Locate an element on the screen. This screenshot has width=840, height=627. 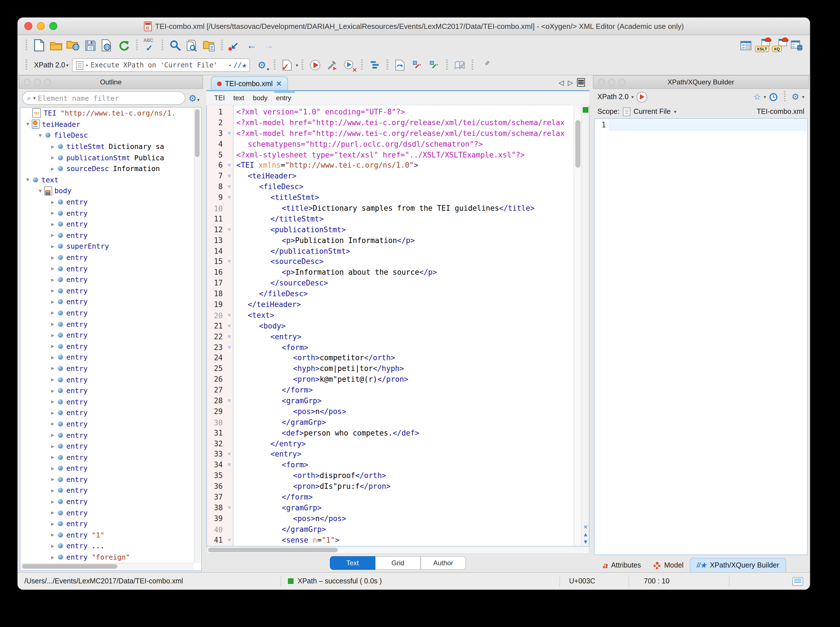
code-line: 11</titleStmt> is located at coordinates (390, 219).